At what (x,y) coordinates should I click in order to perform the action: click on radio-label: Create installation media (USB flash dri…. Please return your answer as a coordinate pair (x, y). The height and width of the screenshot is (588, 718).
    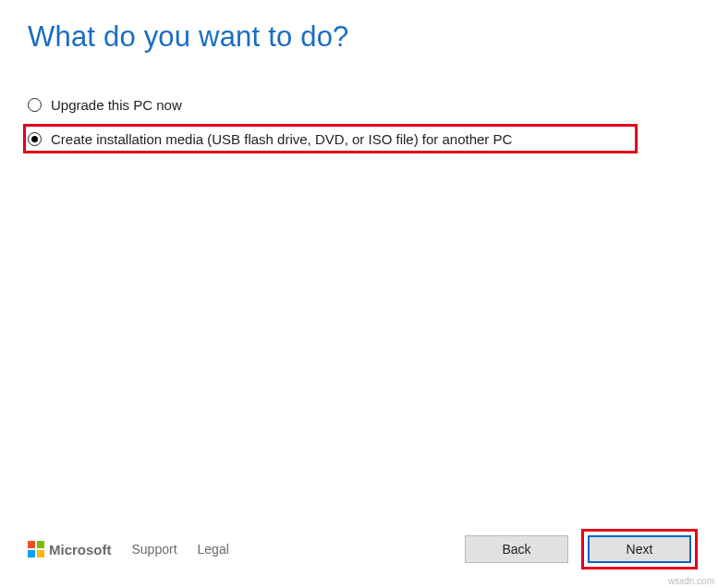
    Looking at the image, I should click on (281, 139).